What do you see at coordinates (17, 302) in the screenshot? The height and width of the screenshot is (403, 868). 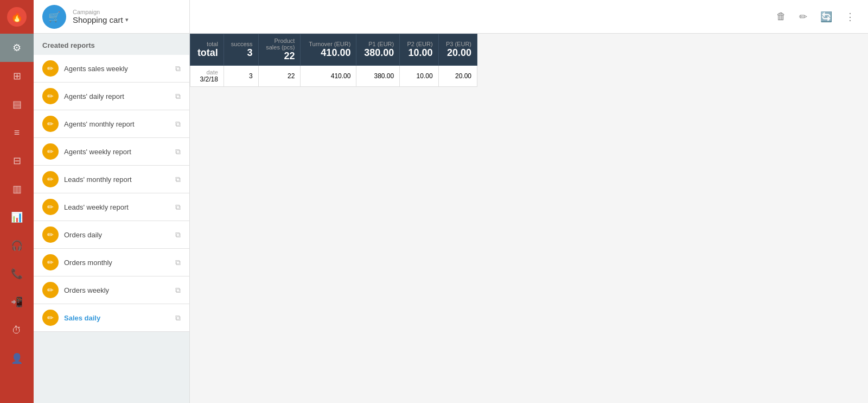 I see `phone-forward-nav-item: 📲` at bounding box center [17, 302].